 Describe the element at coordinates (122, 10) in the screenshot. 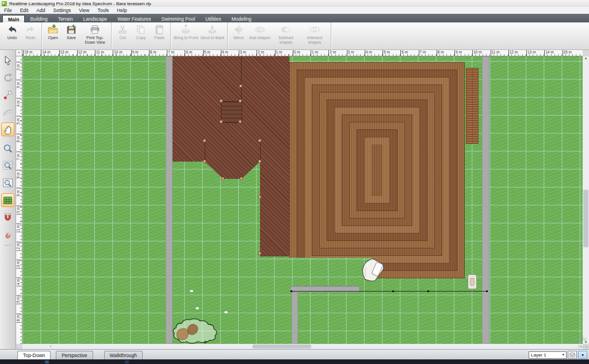

I see `menu-help: Help` at that location.